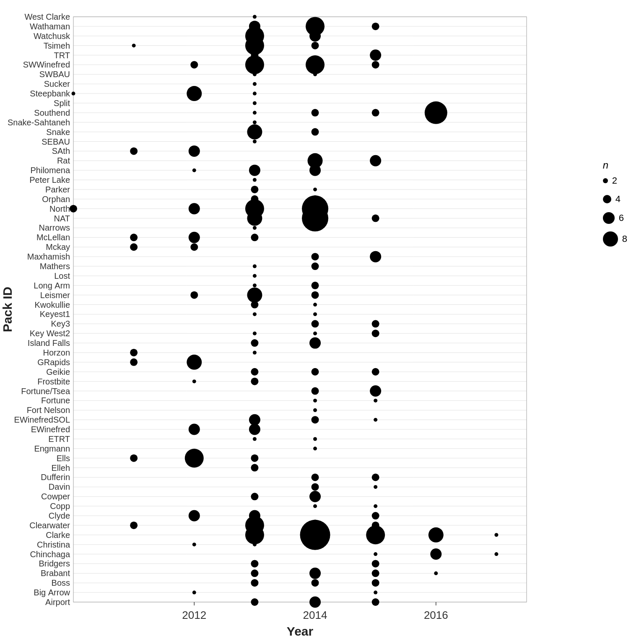  Describe the element at coordinates (618, 199) in the screenshot. I see `legend-label-4: 4` at that location.